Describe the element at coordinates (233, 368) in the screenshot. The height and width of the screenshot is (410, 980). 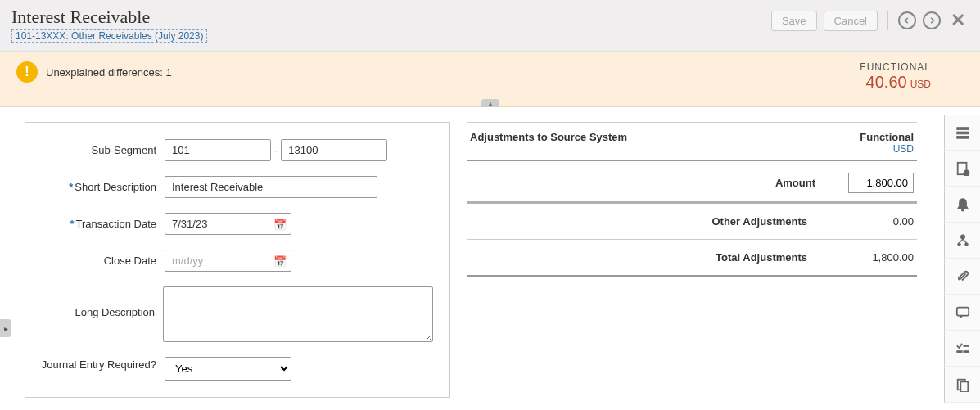
I see `row-journal-entry: Journal Entry Required? Yes` at that location.